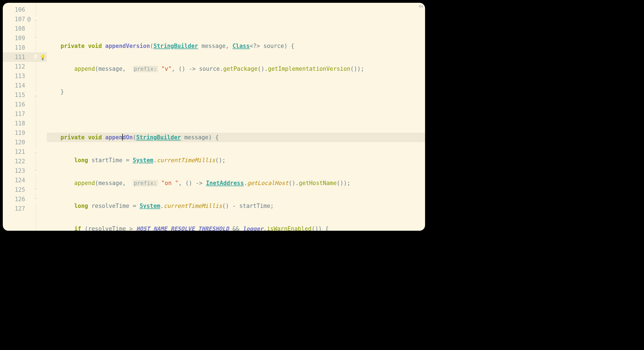  I want to click on annotation-gutter: @, so click(29, 117).